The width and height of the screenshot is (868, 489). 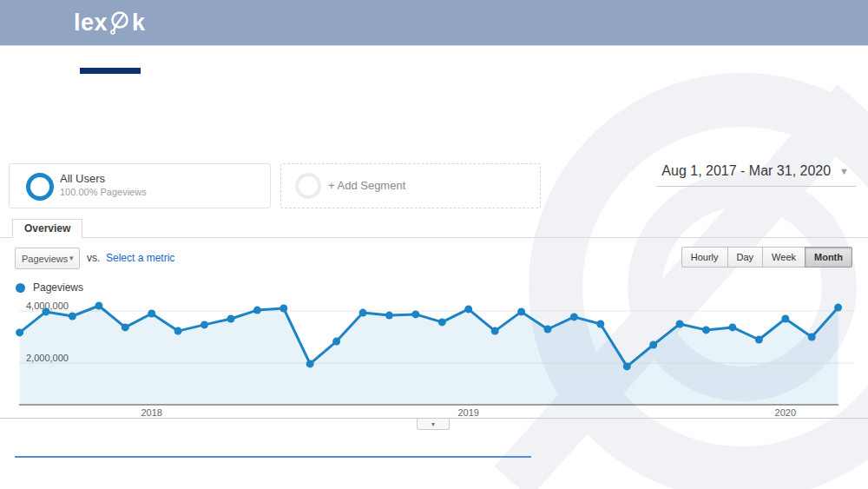 I want to click on data-point-aug-2018, so click(x=337, y=342).